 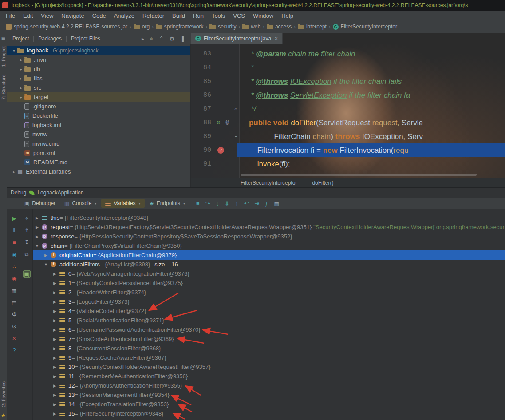 What do you see at coordinates (99, 59) in the screenshot?
I see `tree-item--mvn: ▸.mvn` at bounding box center [99, 59].